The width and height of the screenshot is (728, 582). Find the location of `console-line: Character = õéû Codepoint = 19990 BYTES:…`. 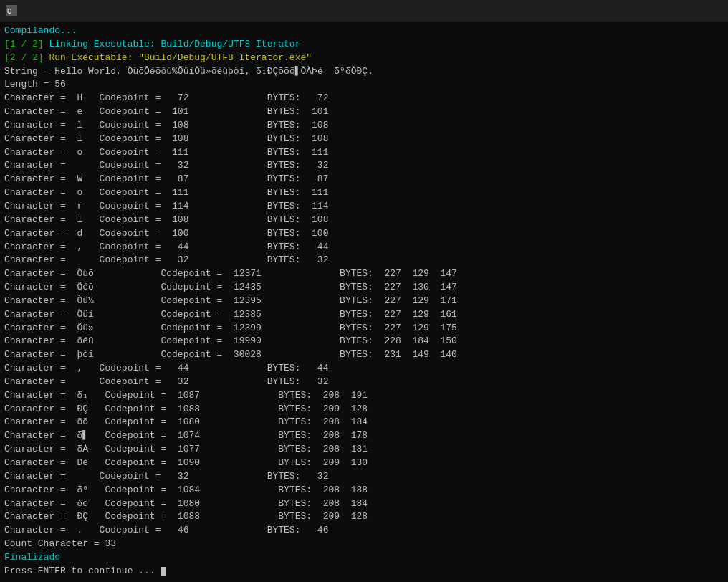

console-line: Character = õéû Codepoint = 19990 BYTES:… is located at coordinates (364, 341).